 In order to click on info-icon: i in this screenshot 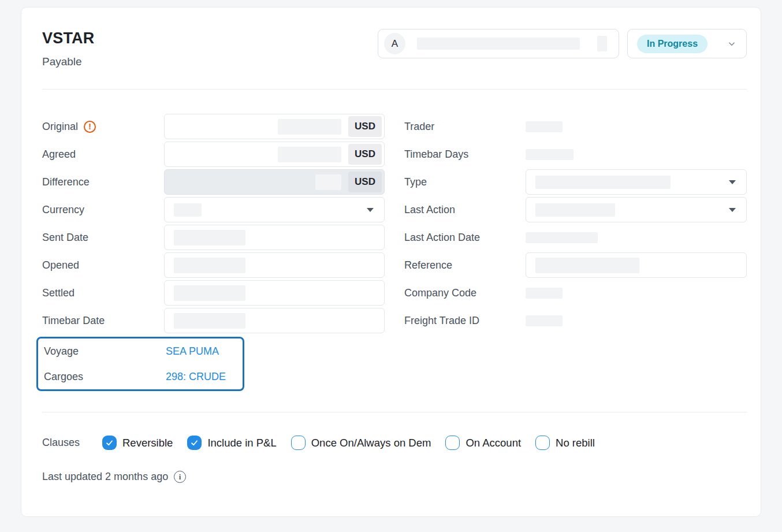, I will do `click(180, 477)`.